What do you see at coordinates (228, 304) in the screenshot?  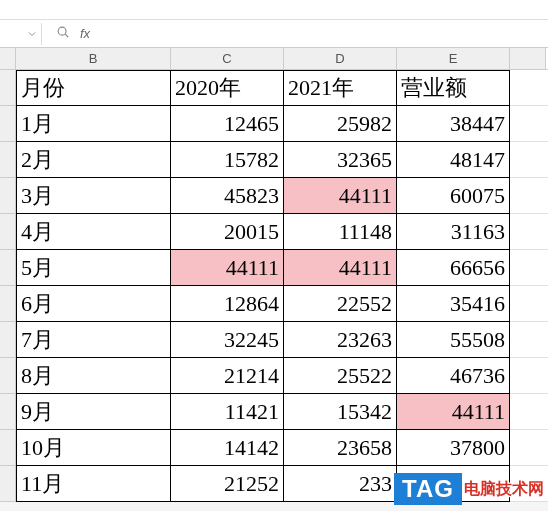 I see `cell-2020: 12864` at bounding box center [228, 304].